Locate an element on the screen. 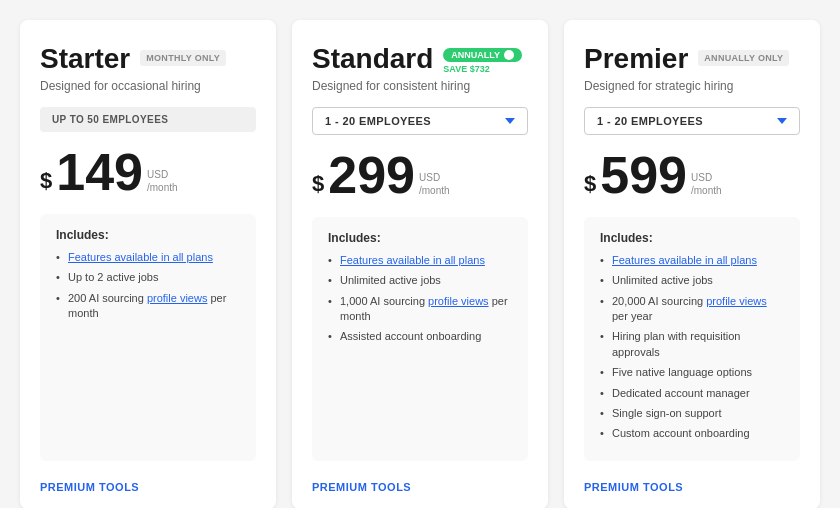 This screenshot has width=840, height=508. price-section-standard: $ 299 USD /month is located at coordinates (420, 175).